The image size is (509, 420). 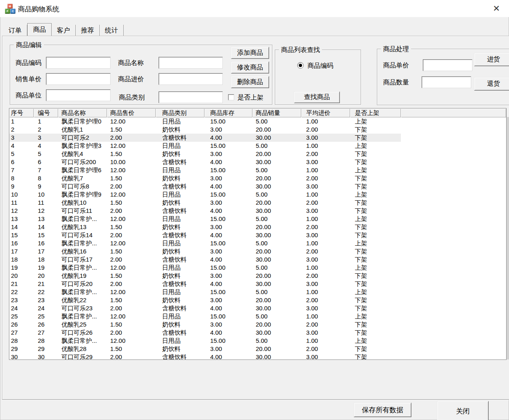 I want to click on product-category-label: 商品类别, so click(x=132, y=97).